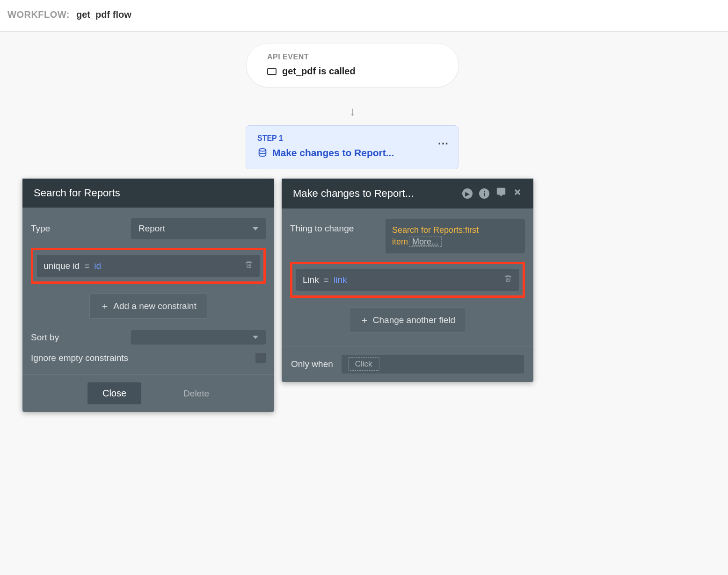 This screenshot has height=575, width=728. Describe the element at coordinates (262, 153) in the screenshot. I see `database-icon` at that location.